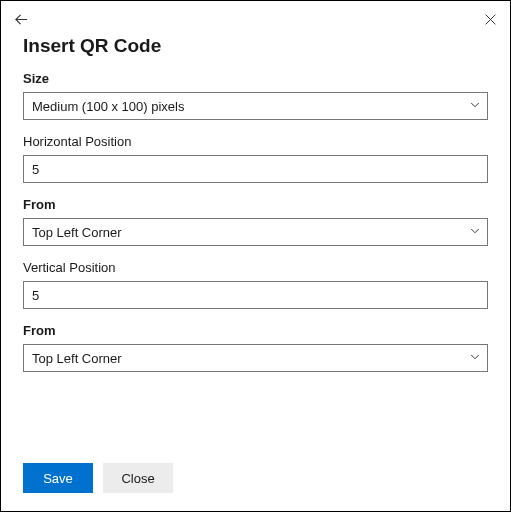 The width and height of the screenshot is (511, 512). Describe the element at coordinates (490, 19) in the screenshot. I see `close-icon` at that location.